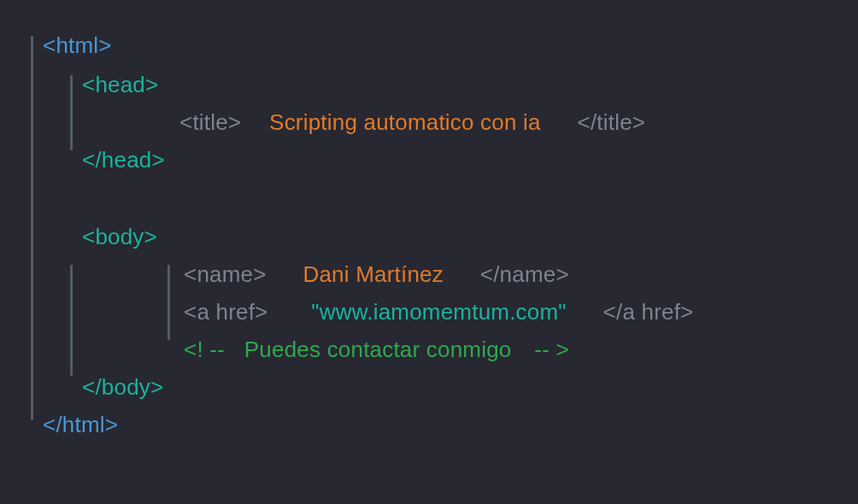 This screenshot has height=504, width=858. I want to click on comment-open: <! --, so click(204, 349).